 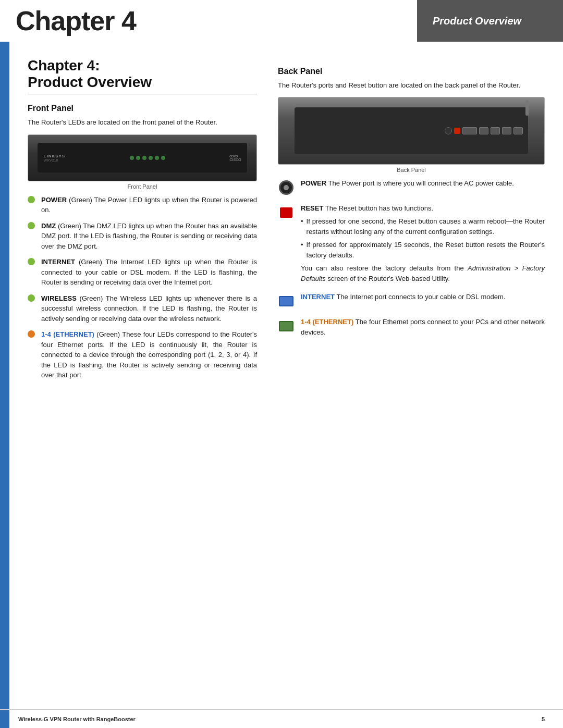 What do you see at coordinates (59, 298) in the screenshot?
I see `wireless-label: WIRELESS` at bounding box center [59, 298].